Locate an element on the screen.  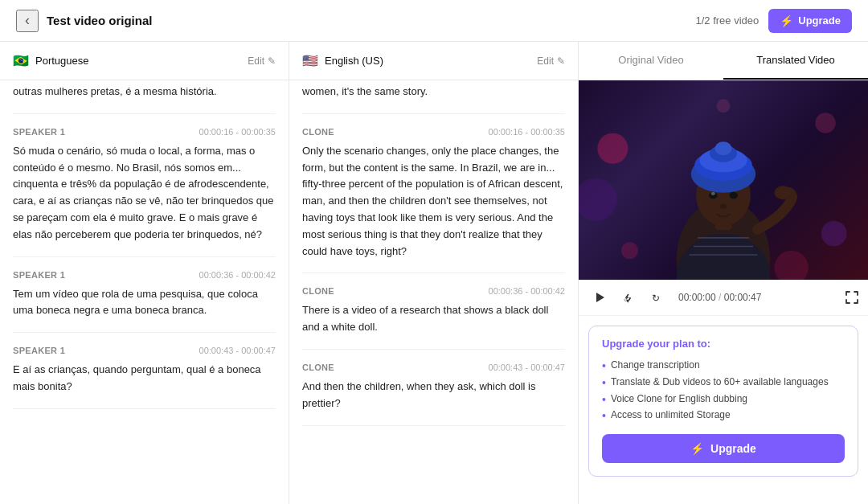
segment-meta-en-3: Clone 00:00:43 - 00:00:47 is located at coordinates (434, 367).